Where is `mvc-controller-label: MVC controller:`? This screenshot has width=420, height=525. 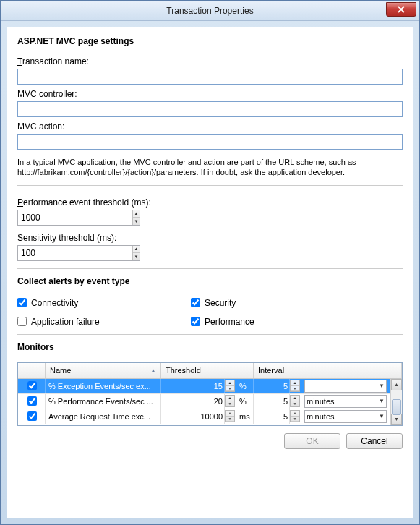
mvc-controller-label: MVC controller: is located at coordinates (210, 94).